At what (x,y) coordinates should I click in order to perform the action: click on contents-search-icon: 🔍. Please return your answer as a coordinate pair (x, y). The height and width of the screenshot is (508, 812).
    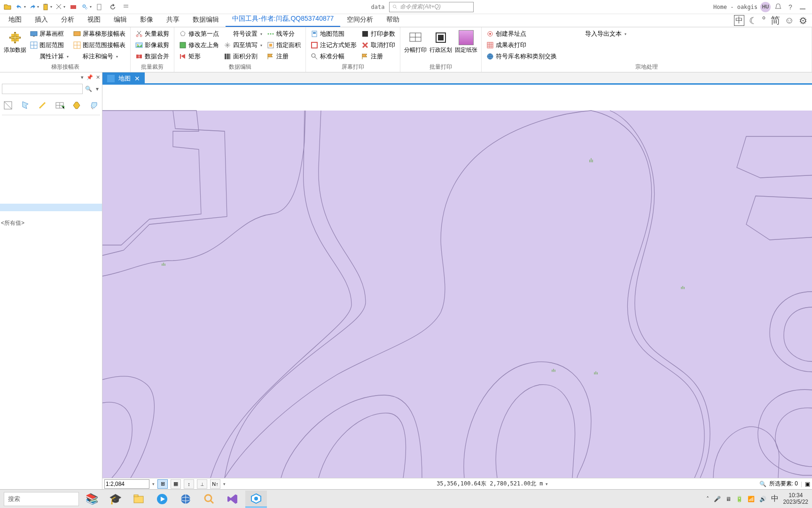
    Looking at the image, I should click on (88, 89).